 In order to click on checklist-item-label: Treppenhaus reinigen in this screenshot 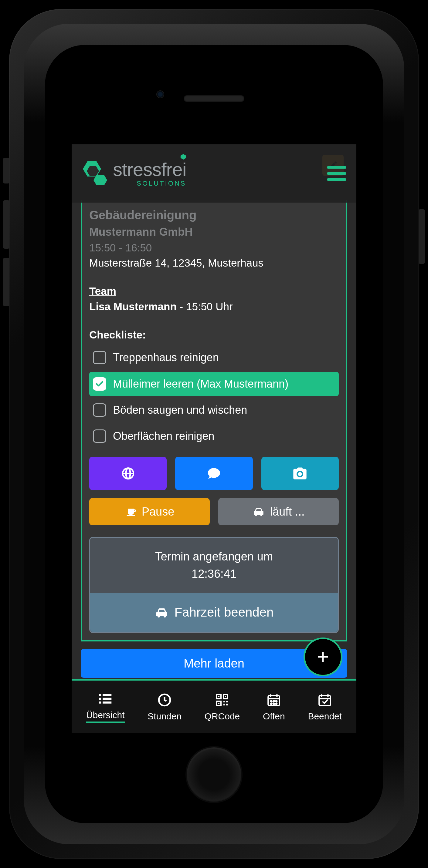, I will do `click(166, 358)`.